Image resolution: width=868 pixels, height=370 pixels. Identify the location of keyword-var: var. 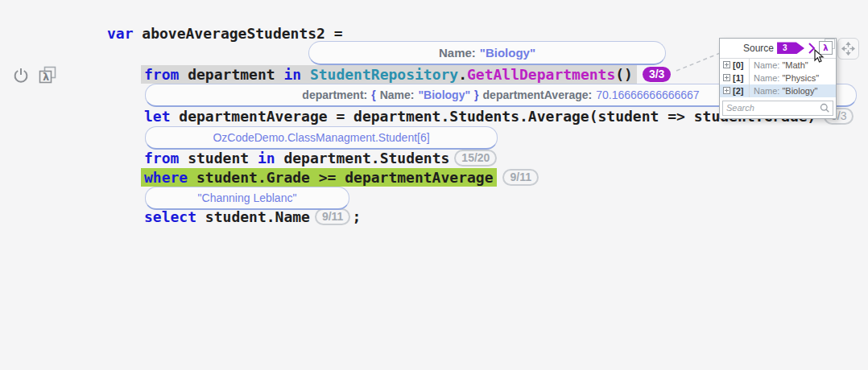
(121, 34).